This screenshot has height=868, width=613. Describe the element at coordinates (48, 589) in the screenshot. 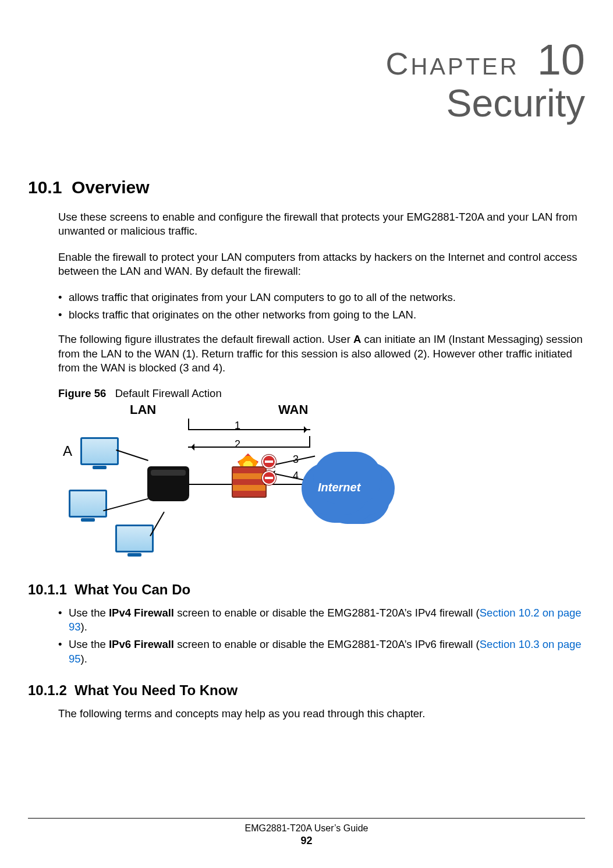

I see `section-number: 10.1.1` at that location.